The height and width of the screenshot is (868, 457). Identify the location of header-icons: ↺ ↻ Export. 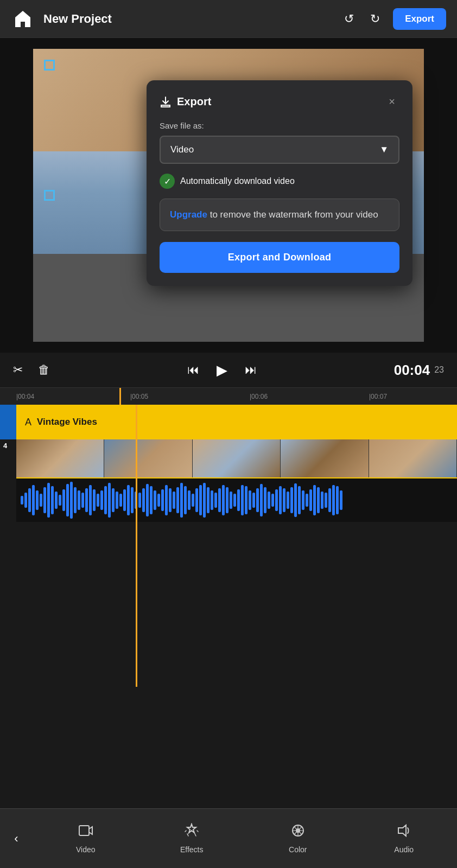
(393, 19).